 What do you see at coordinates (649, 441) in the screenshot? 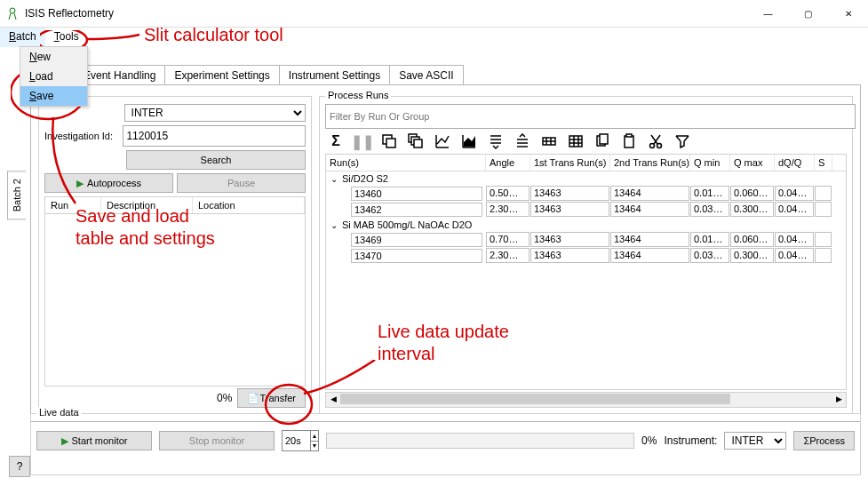
I see `process-percent: 0%` at bounding box center [649, 441].